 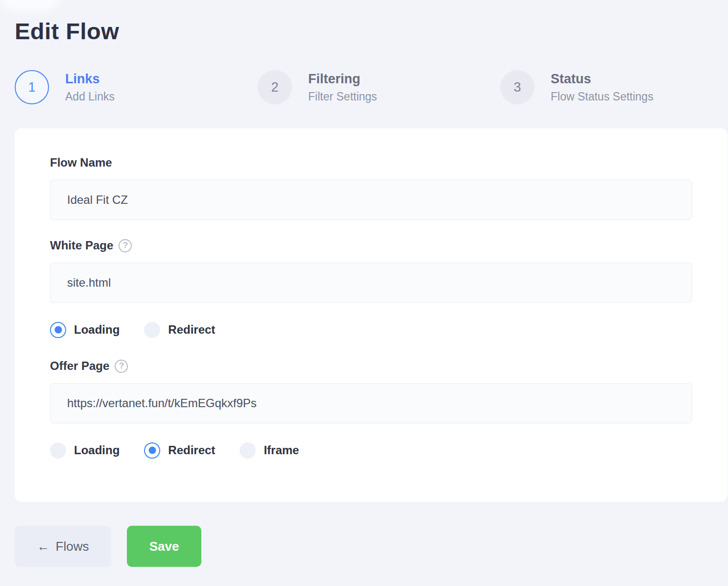 I want to click on white-page-mode-group: Loading Redirect, so click(x=378, y=330).